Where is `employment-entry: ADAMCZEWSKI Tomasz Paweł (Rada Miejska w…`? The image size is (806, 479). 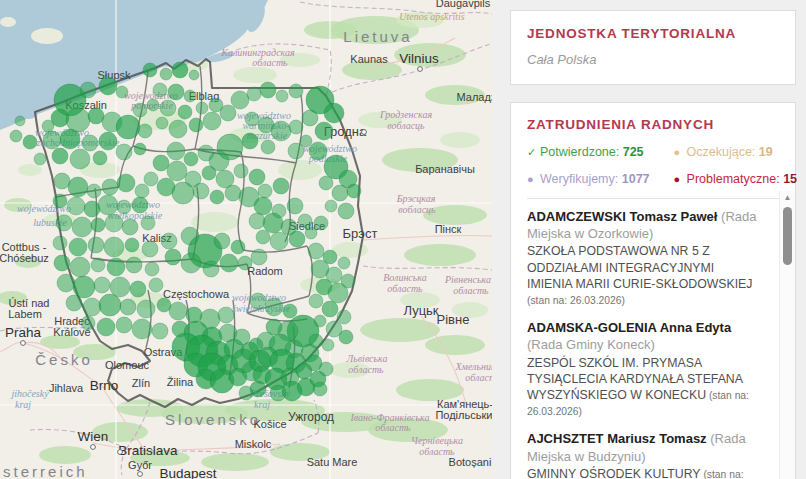 employment-entry: ADAMCZEWSKI Tomasz Paweł (Rada Miejska w… is located at coordinates (643, 258).